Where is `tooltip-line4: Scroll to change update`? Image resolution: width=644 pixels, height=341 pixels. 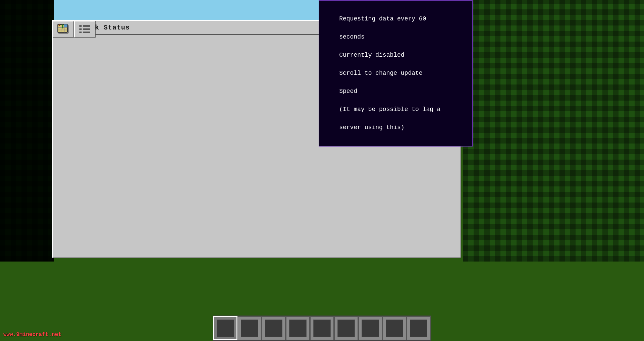
tooltip-line4: Scroll to change update is located at coordinates (381, 73).